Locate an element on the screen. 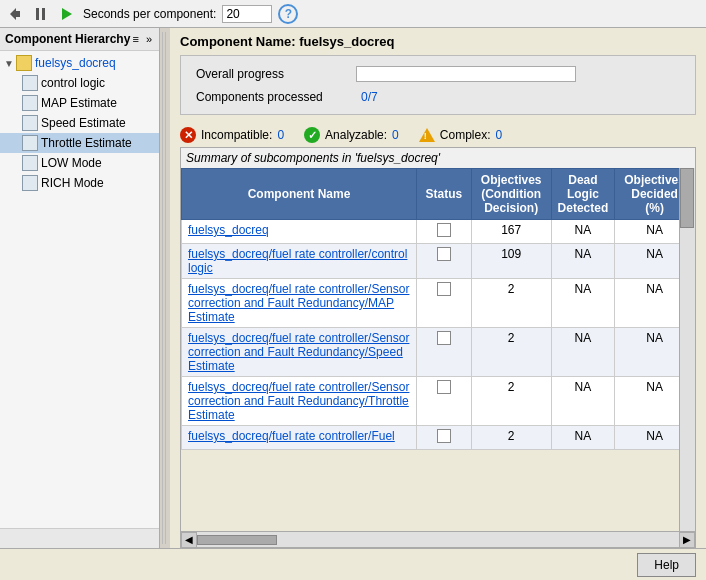 This screenshot has height=580, width=706. sidebar-header: Component Hierarchy ≡ » is located at coordinates (80, 40).